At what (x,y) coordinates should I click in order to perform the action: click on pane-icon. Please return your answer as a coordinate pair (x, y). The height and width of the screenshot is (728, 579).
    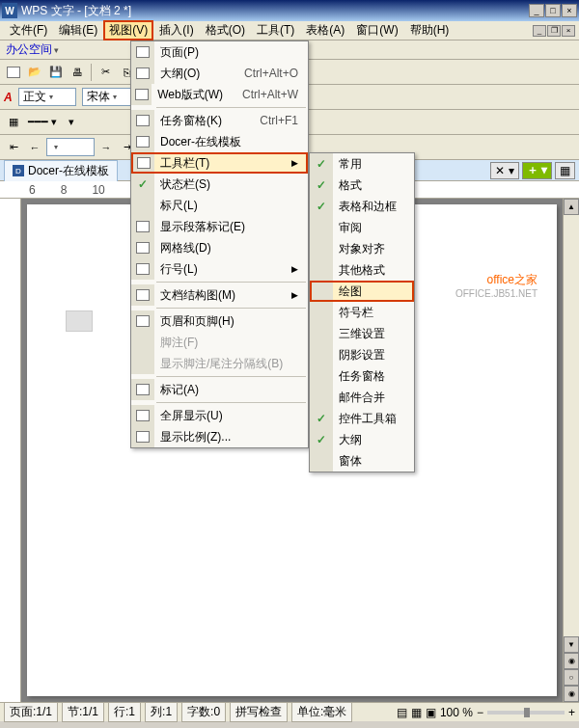
    Looking at the image, I should click on (143, 121).